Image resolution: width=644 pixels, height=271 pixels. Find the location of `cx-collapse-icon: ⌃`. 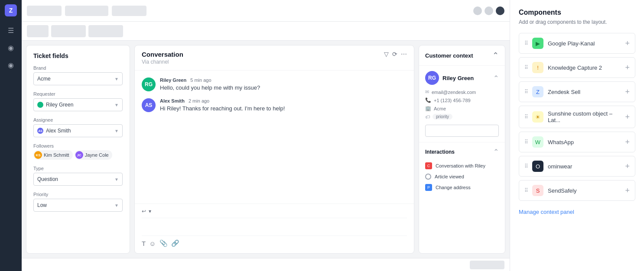

cx-collapse-icon: ⌃ is located at coordinates (496, 78).